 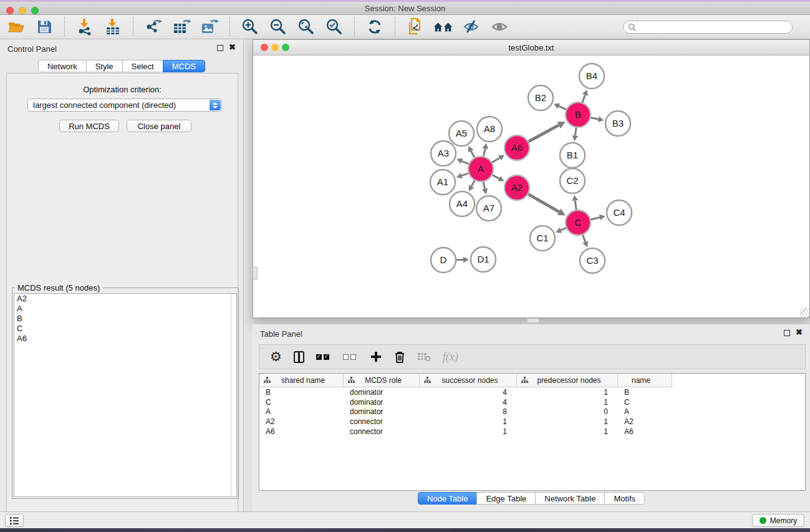 I want to click on tab-motifs: Motifs, so click(x=625, y=498).